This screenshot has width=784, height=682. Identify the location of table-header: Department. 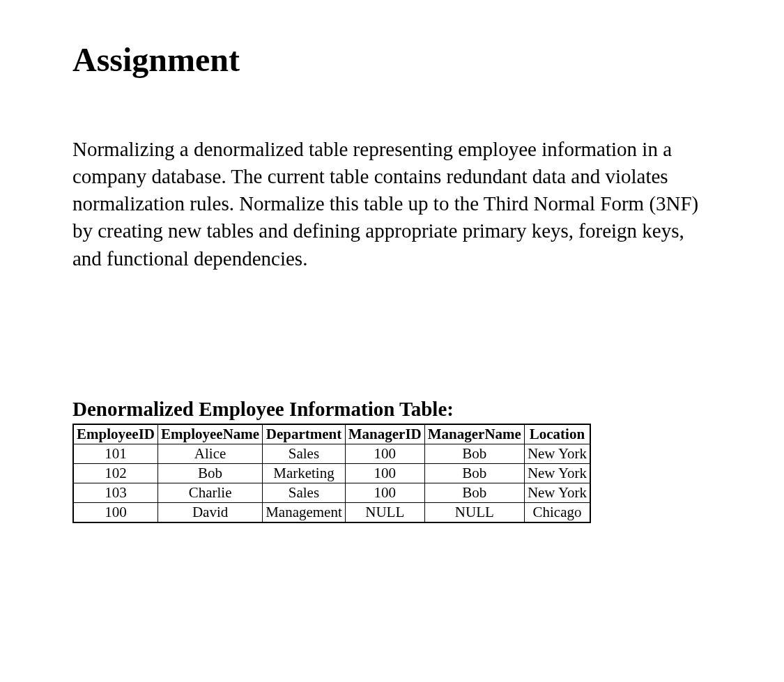
(304, 435).